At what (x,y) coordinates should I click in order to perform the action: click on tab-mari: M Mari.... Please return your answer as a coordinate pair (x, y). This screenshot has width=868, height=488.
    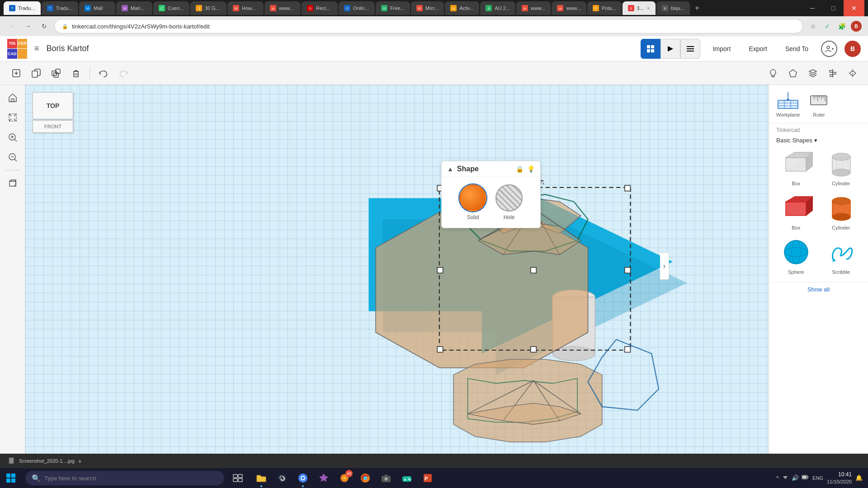
    Looking at the image, I should click on (134, 8).